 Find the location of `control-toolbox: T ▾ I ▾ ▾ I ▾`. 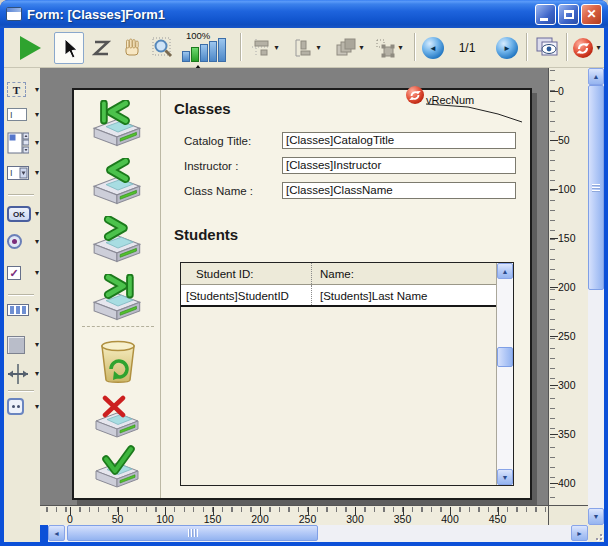

control-toolbox: T ▾ I ▾ ▾ I ▾ is located at coordinates (22, 305).